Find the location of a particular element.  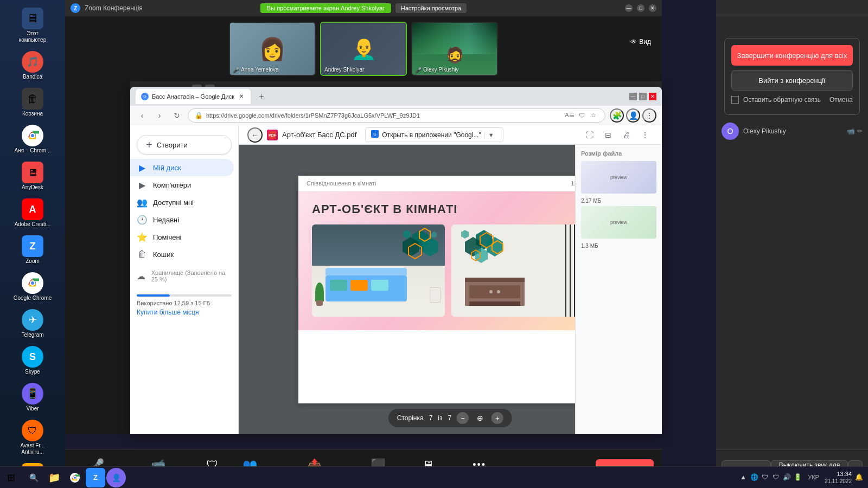

tab-close-button: ✕ is located at coordinates (241, 97).